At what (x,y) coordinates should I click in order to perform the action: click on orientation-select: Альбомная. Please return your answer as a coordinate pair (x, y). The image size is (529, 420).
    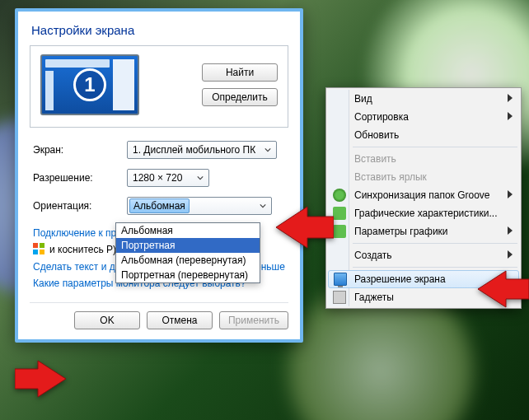
    Looking at the image, I should click on (199, 206).